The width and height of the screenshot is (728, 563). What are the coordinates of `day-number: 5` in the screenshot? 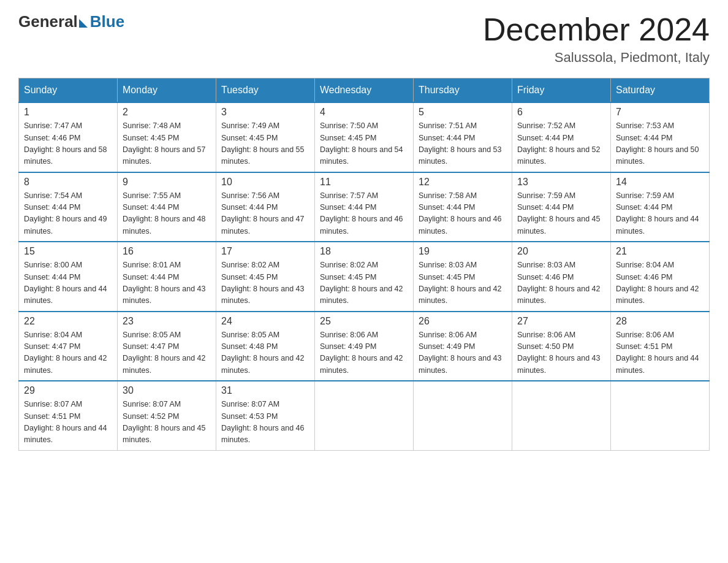 It's located at (463, 112).